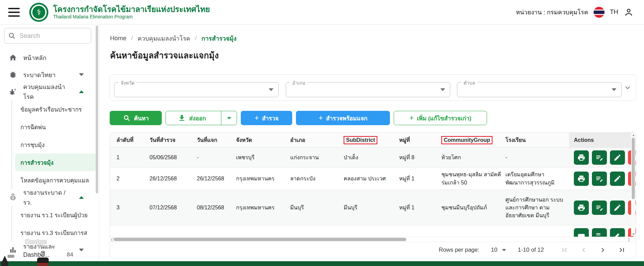 This screenshot has width=644, height=266. Describe the element at coordinates (13, 250) in the screenshot. I see `bar-chart-icon` at that location.